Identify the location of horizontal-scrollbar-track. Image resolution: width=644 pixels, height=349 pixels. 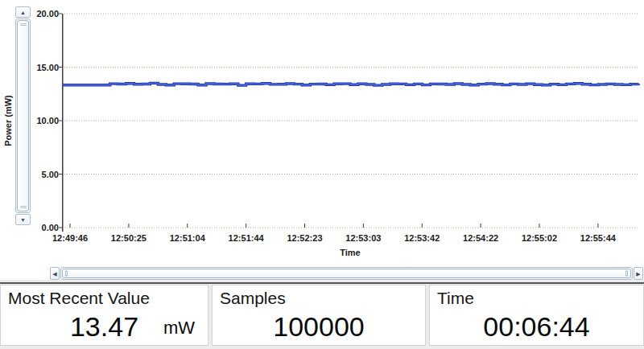
(346, 273).